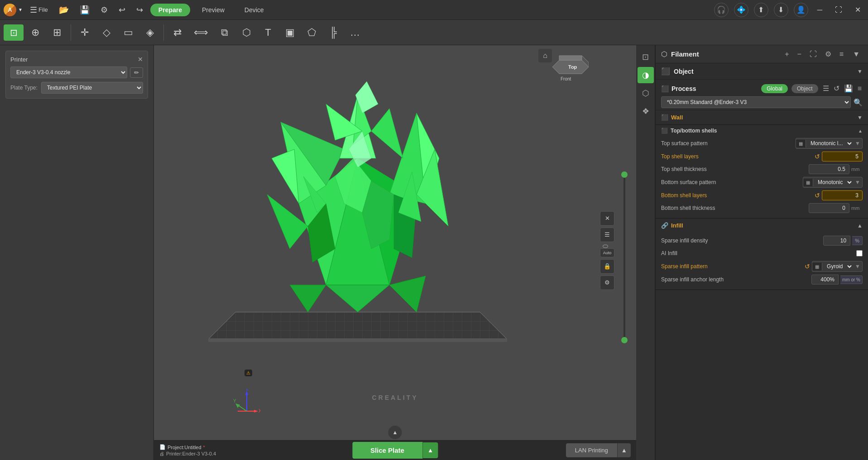 The image size is (868, 460). What do you see at coordinates (762, 253) in the screenshot?
I see `ai-infill-row: AI Infill` at bounding box center [762, 253].